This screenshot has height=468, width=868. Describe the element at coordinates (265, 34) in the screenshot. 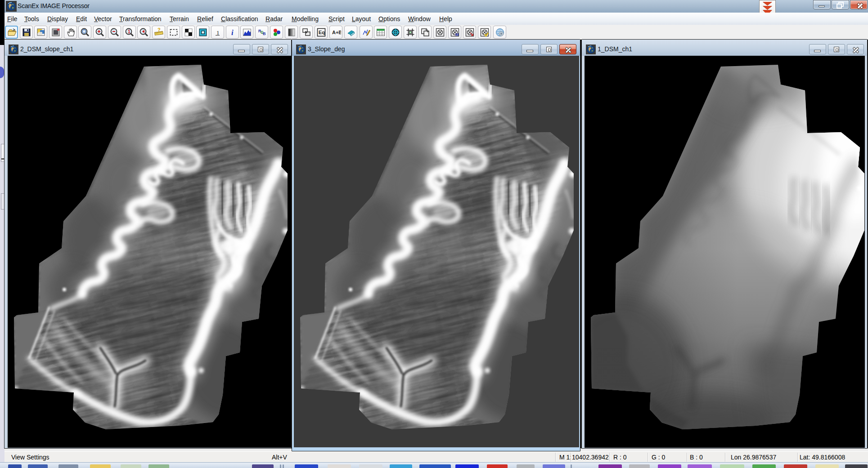

I see `svg-text: B` at that location.